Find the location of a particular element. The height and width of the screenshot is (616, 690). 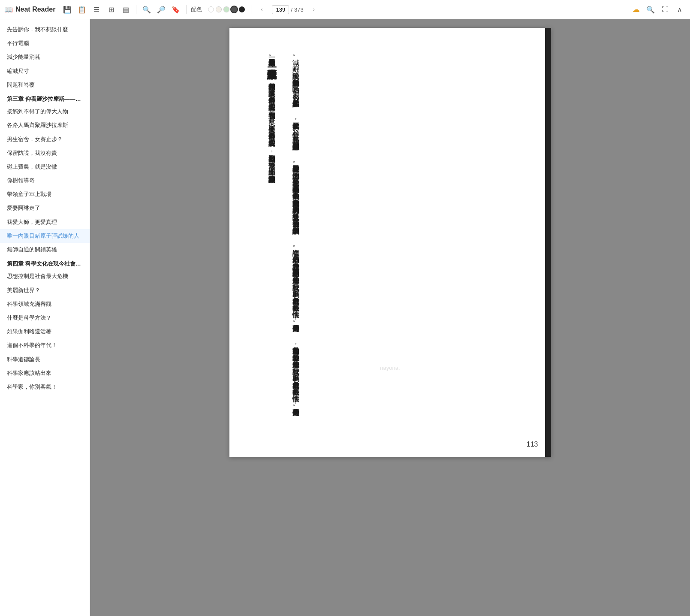

fullscreen-button: ⛶ is located at coordinates (665, 9).